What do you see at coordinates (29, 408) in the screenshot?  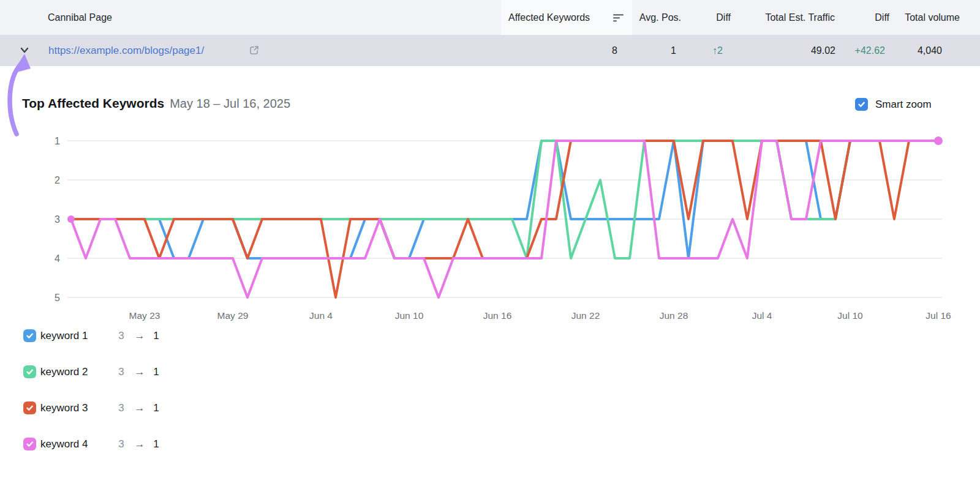 I see `keyword-3-checkbox` at bounding box center [29, 408].